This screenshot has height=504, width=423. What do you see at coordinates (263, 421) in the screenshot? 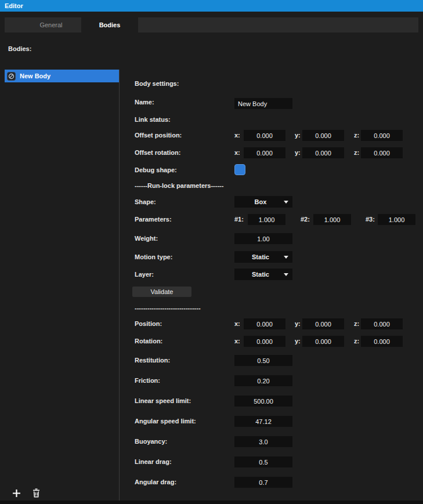
I see `angular-speed-limit-input` at bounding box center [263, 421].